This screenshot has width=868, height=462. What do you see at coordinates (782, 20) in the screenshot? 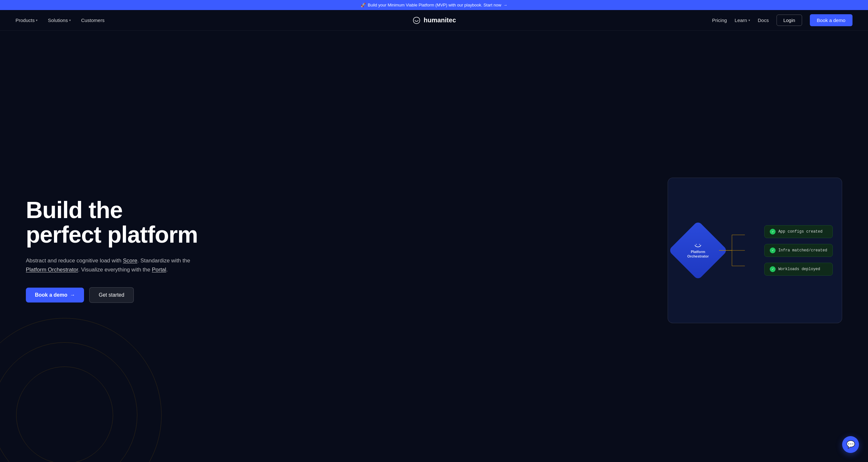
I see `nav-right: Pricing Learn ▾ Docs Login Book a demo` at bounding box center [782, 20].